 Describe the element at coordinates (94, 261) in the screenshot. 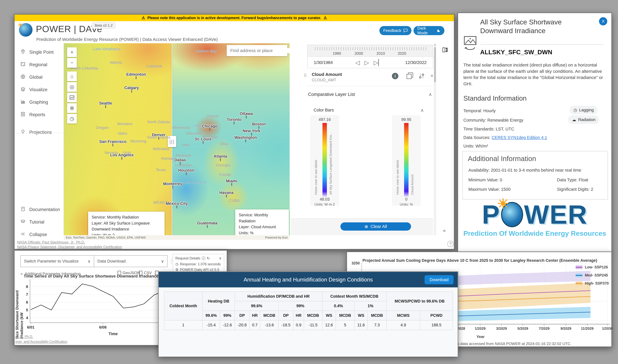

I see `chart-controls: Switch Parameter to Visualize∨ Data Down…` at that location.